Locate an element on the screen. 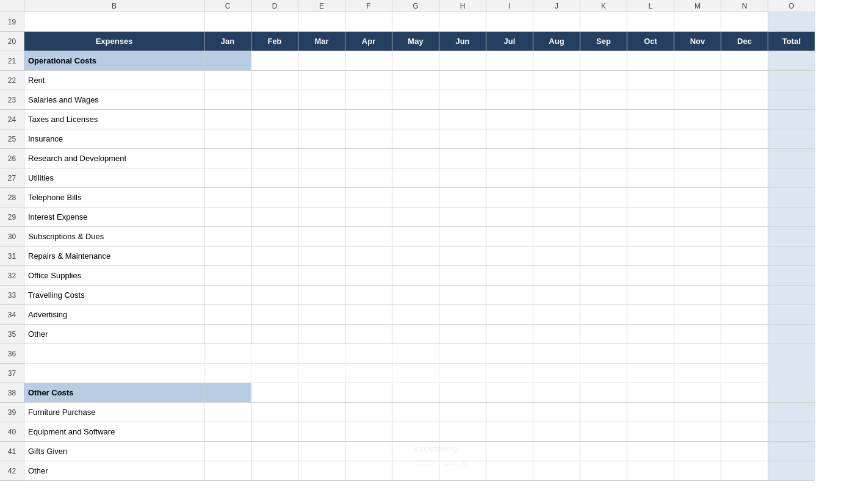 This screenshot has height=504, width=847. cell-r42-h is located at coordinates (463, 471).